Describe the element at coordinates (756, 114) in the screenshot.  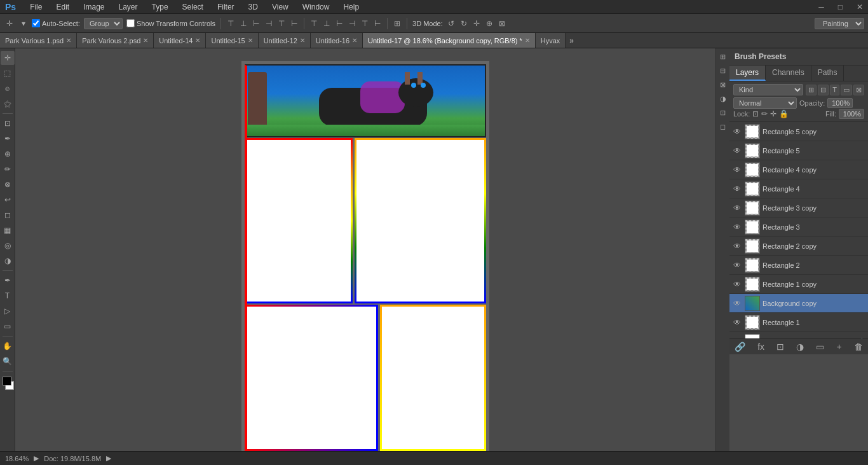
I see `lock-transparent-pixels: ⊡` at that location.